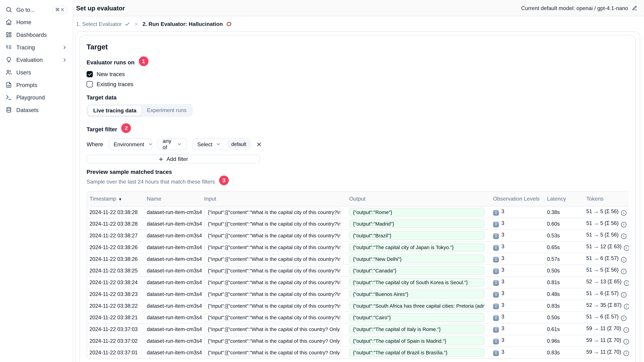 The width and height of the screenshot is (644, 362). Describe the element at coordinates (179, 144) in the screenshot. I see `chevron-down-icon` at that location.